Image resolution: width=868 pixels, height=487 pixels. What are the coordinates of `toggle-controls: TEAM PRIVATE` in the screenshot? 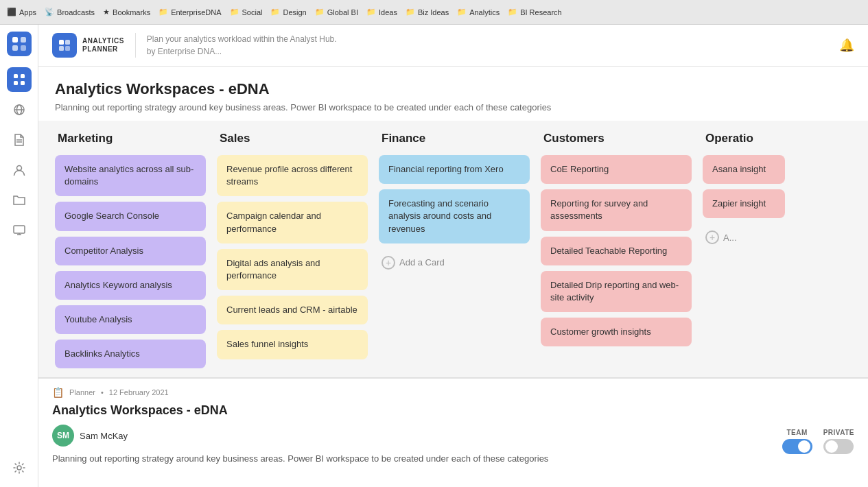 It's located at (818, 442).